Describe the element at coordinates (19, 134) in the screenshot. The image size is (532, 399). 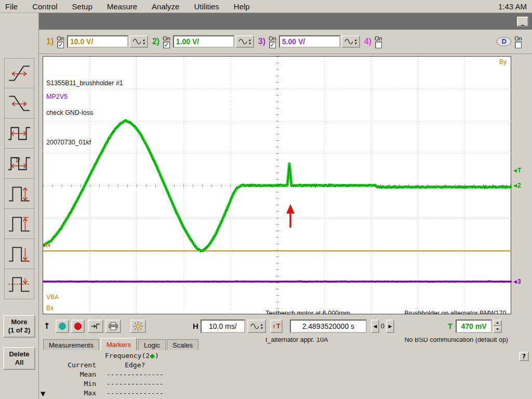
I see `period-icon` at that location.